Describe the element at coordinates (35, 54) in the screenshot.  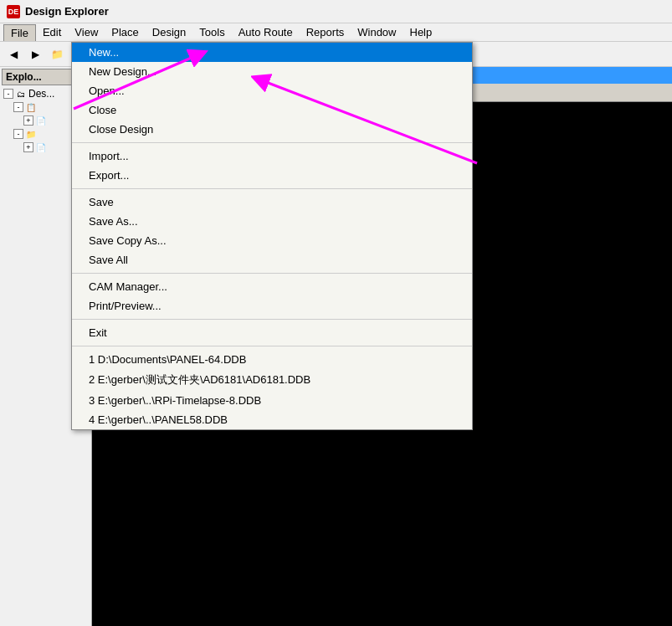
I see `toolbar-btn-1: ▶` at that location.